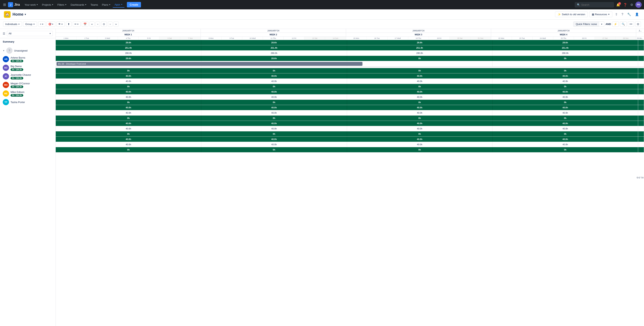 The image size is (644, 326). What do you see at coordinates (572, 14) in the screenshot?
I see `switch-version-button: ✨ Switch to old version` at bounding box center [572, 14].